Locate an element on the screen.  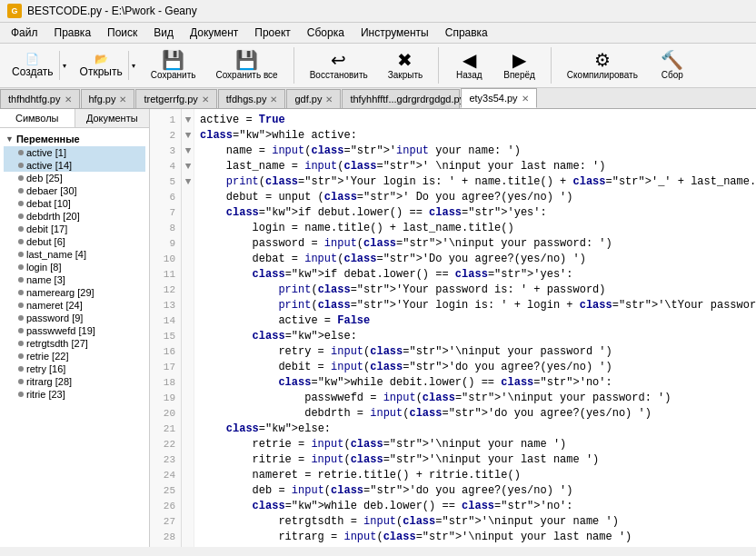
sidebar-group-header: ▼ Переменные is located at coordinates (75, 139).